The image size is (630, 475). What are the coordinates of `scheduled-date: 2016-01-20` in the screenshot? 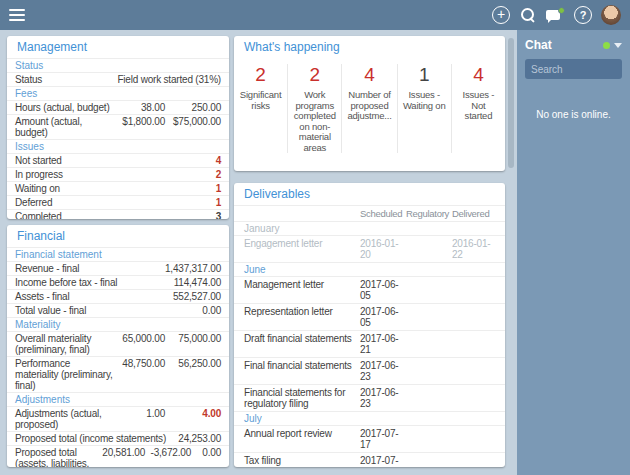 It's located at (382, 249).